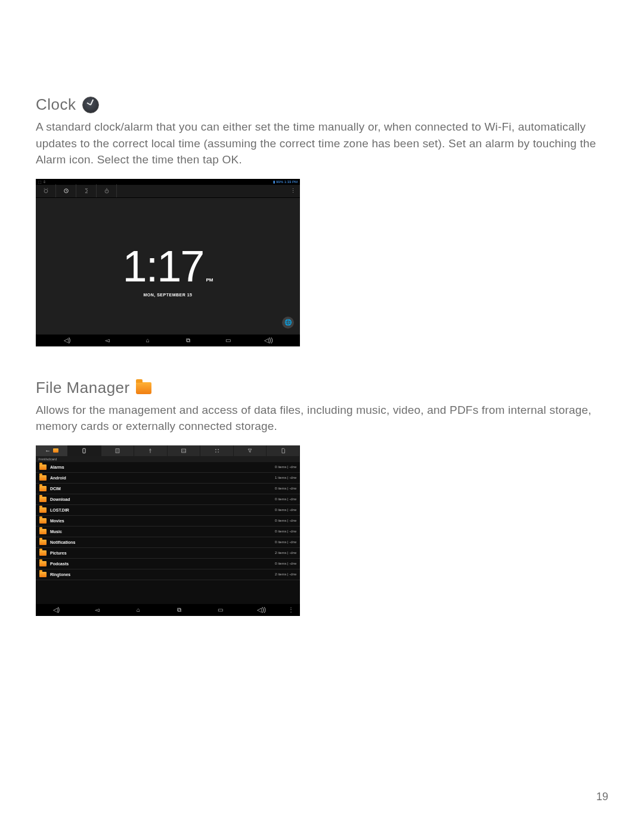 Image resolution: width=644 pixels, height=833 pixels. What do you see at coordinates (60, 575) in the screenshot?
I see `fm-row-name: Ringtones` at bounding box center [60, 575].